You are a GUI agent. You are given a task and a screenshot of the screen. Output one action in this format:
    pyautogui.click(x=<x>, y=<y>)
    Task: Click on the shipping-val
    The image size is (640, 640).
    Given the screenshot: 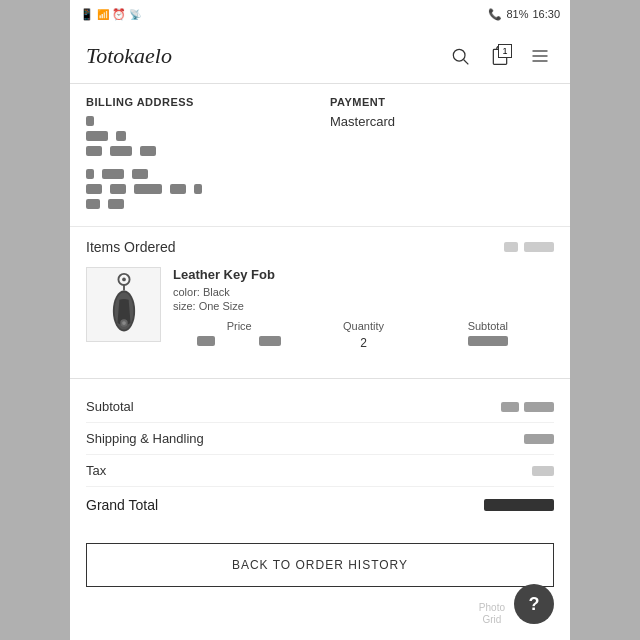 What is the action you would take?
    pyautogui.click(x=539, y=439)
    